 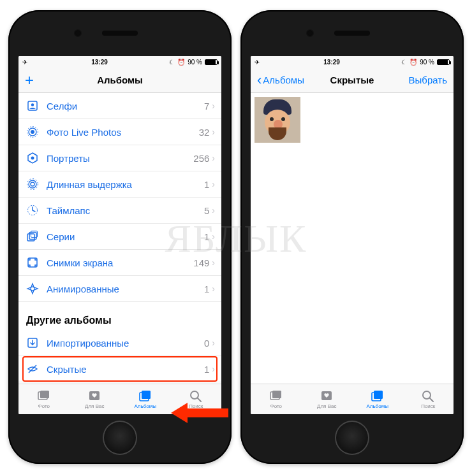 I want to click on livephoto-icon, so click(x=33, y=132).